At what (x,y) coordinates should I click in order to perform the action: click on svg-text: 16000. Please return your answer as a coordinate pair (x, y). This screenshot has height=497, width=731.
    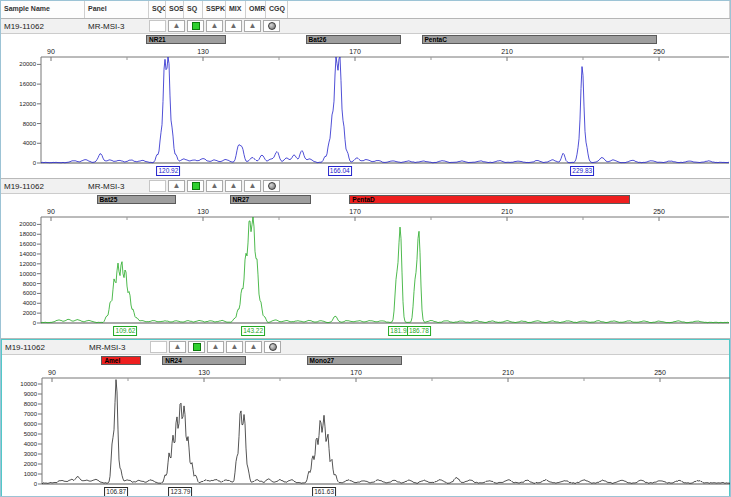
    Looking at the image, I should click on (28, 84).